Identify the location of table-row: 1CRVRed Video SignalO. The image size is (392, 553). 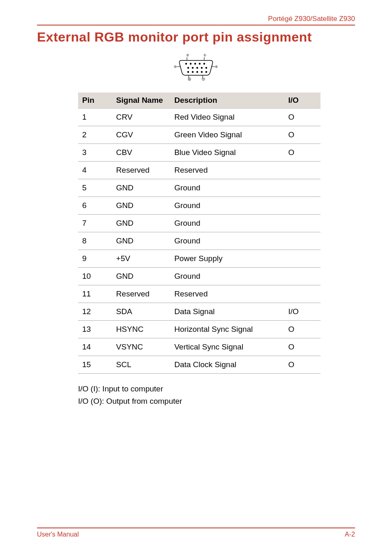
(199, 118).